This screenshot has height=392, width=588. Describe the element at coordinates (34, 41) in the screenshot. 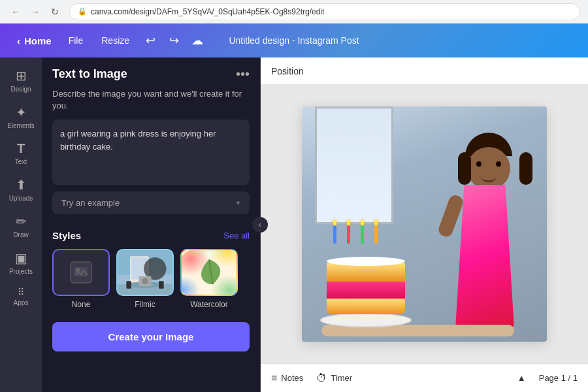

I see `home-nav-button: ‹ Home` at that location.